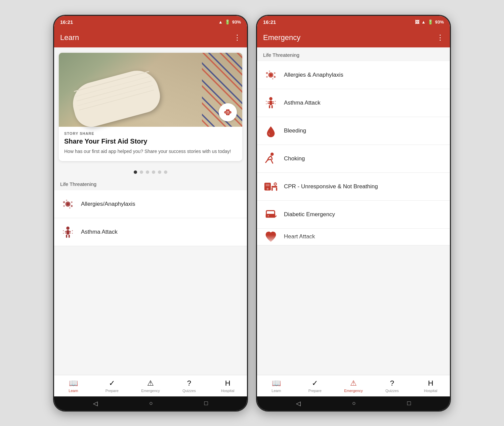  Describe the element at coordinates (331, 187) in the screenshot. I see `list-label-cpr: CPR - Unresponsive & Not Breathing` at that location.